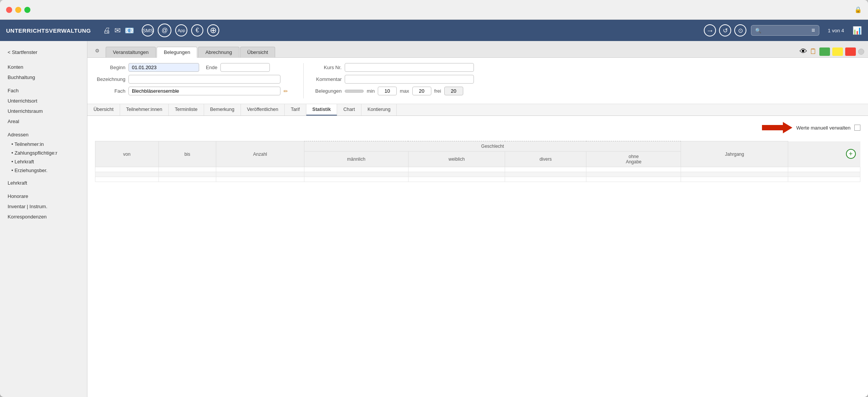 The width and height of the screenshot is (868, 397). Describe the element at coordinates (43, 217) in the screenshot. I see `sidebar-item-korrespondenzen: Korrespondenzen` at that location.